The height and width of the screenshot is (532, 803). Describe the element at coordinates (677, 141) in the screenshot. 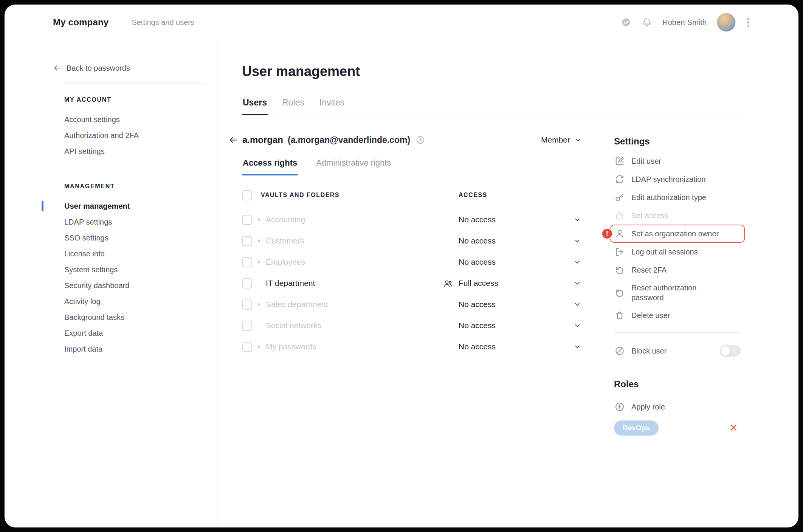

I see `settings-title: Settings` at that location.